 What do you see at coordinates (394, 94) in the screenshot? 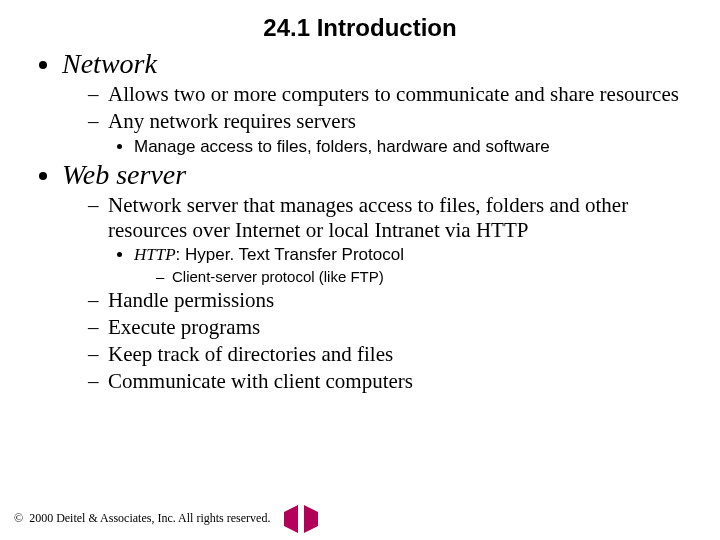
I see `network-sub-1-text: Allows two or more computers to communic…` at bounding box center [394, 94].